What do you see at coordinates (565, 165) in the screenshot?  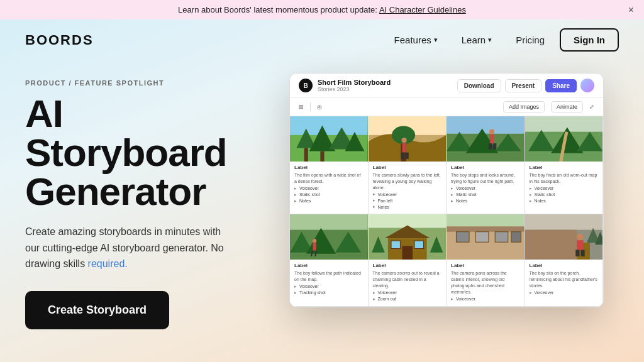 I see `storyboard-cell-4: Label The boy finds an old worn-out map …` at bounding box center [565, 165].